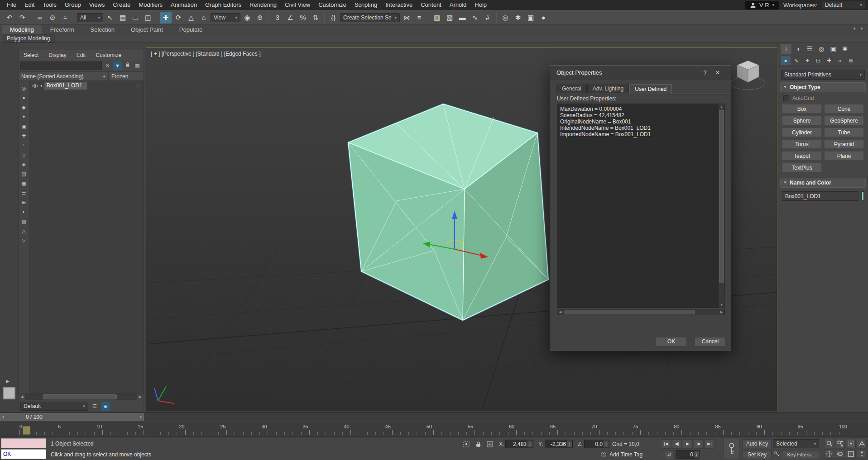  I want to click on zoom-all-icon, so click(840, 443).